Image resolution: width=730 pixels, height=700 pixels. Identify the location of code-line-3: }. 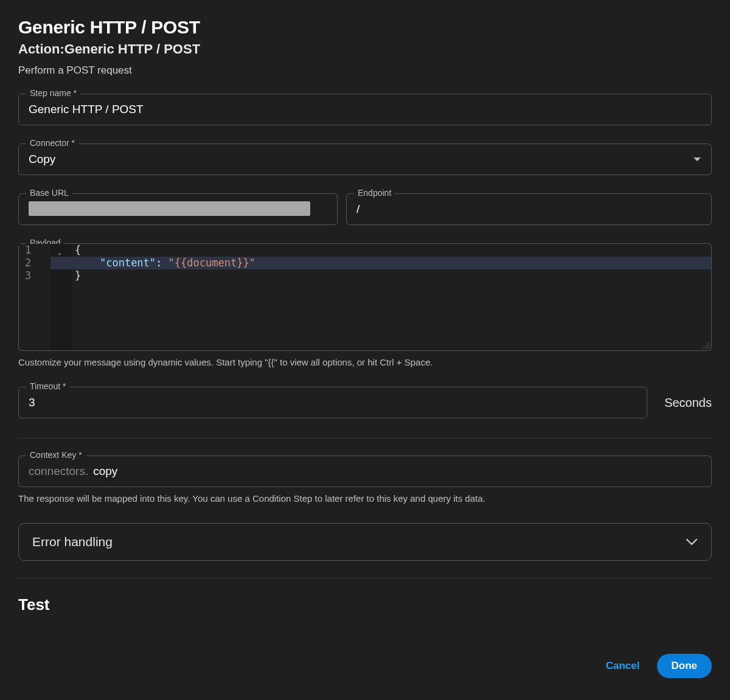
(78, 275).